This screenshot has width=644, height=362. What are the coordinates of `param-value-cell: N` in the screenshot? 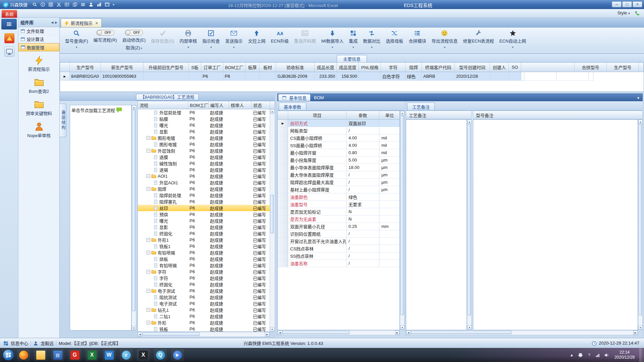 It's located at (363, 212).